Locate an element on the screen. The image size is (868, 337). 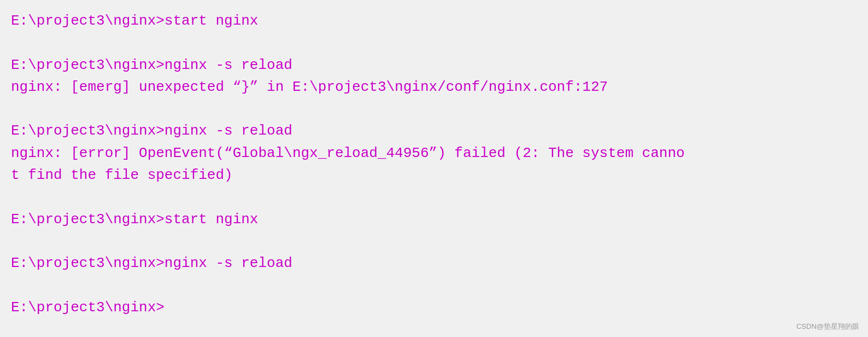
terminal-line-8: t find the file specified) is located at coordinates (434, 175).